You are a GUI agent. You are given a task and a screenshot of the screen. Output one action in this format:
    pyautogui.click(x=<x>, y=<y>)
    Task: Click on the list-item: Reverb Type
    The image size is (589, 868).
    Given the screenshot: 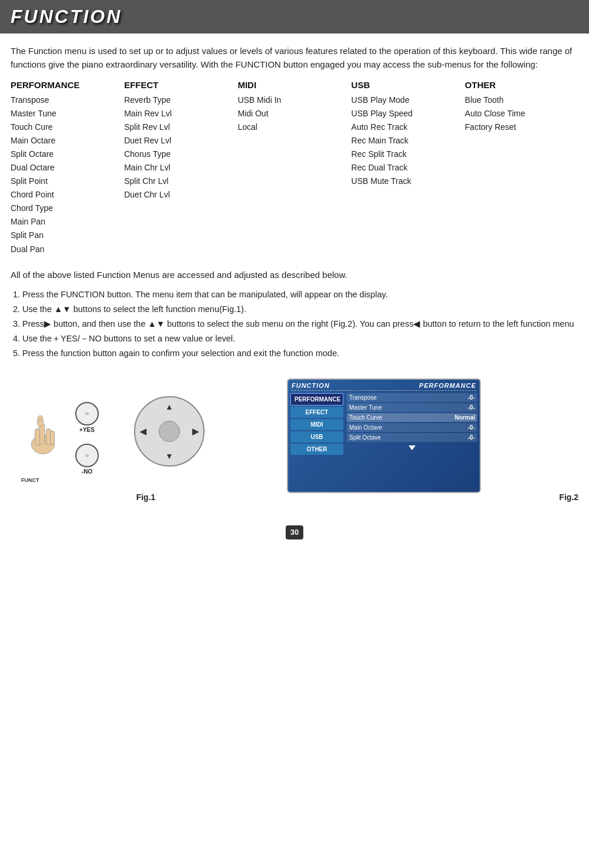 What is the action you would take?
    pyautogui.click(x=181, y=100)
    